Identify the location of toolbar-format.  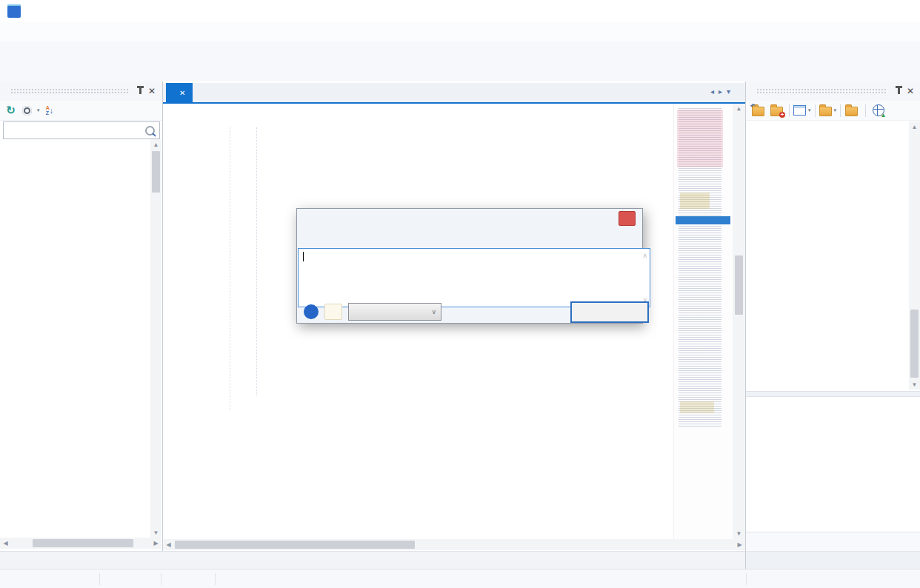
(460, 71).